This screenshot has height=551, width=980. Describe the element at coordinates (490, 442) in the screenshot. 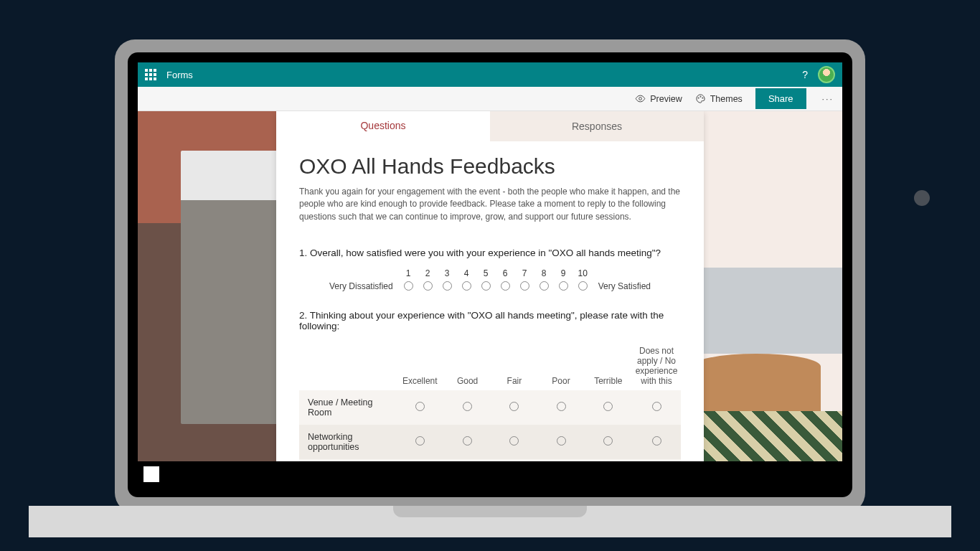

I see `matrix-row: Networking opportunities` at that location.